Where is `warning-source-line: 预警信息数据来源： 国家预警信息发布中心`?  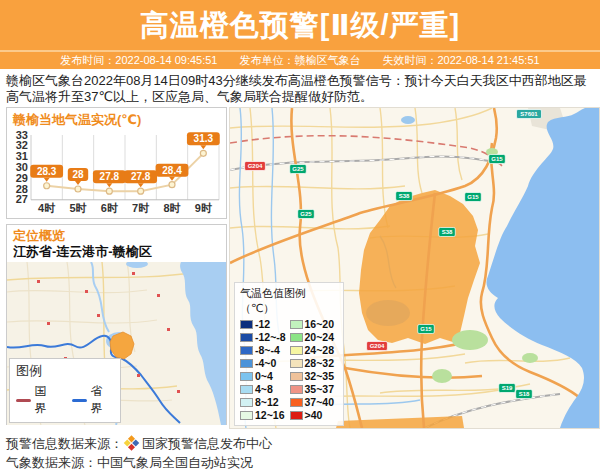 warning-source-line: 预警信息数据来源： 国家预警信息发布中心 is located at coordinates (139, 444).